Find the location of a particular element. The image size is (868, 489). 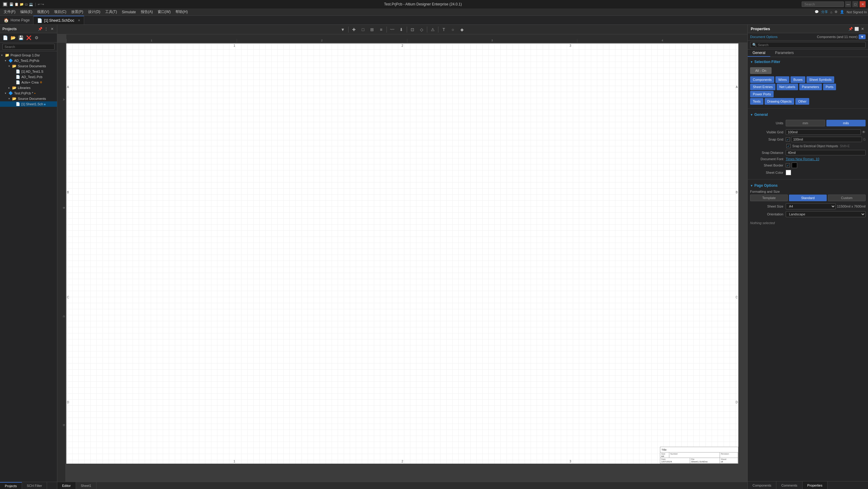

tree-item-projectgroup: ▾ 📁 Project Group 1.Dsr is located at coordinates (28, 55).